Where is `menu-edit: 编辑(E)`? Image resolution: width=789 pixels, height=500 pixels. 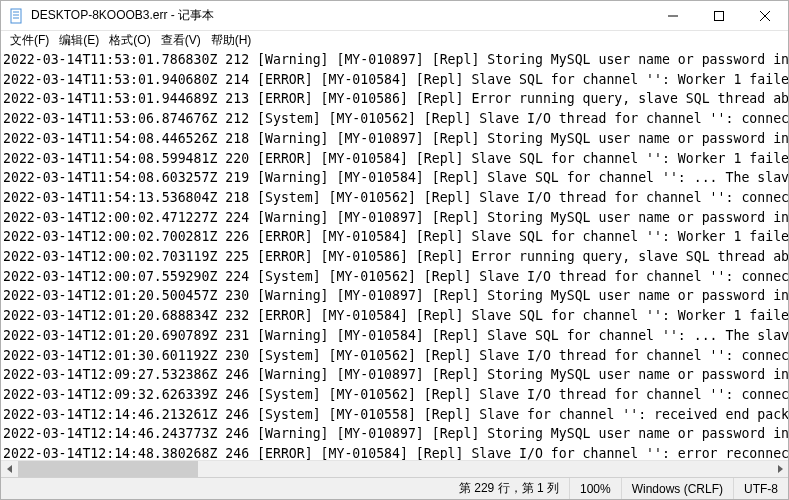
menu-edit: 编辑(E) is located at coordinates (79, 40).